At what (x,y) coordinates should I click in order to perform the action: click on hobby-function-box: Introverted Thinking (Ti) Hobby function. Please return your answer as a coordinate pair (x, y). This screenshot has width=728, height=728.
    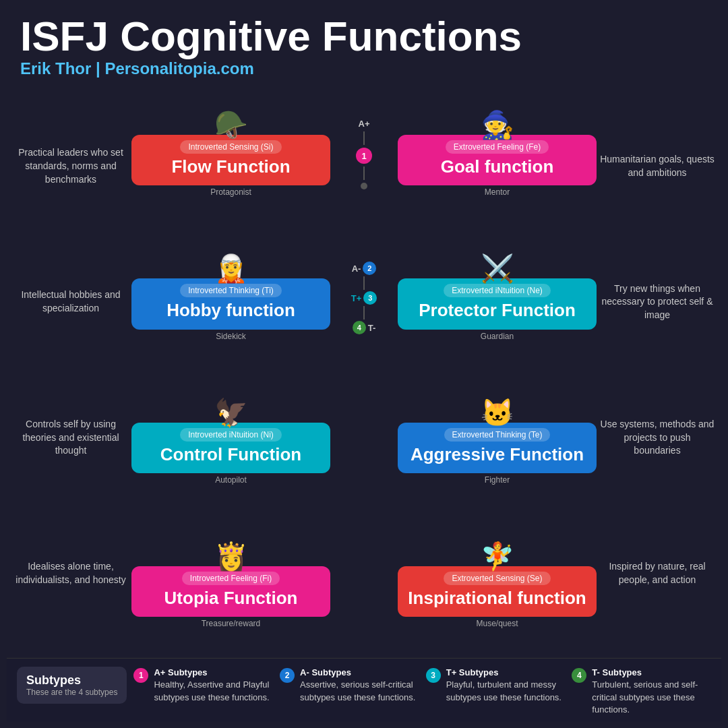
    Looking at the image, I should click on (231, 303).